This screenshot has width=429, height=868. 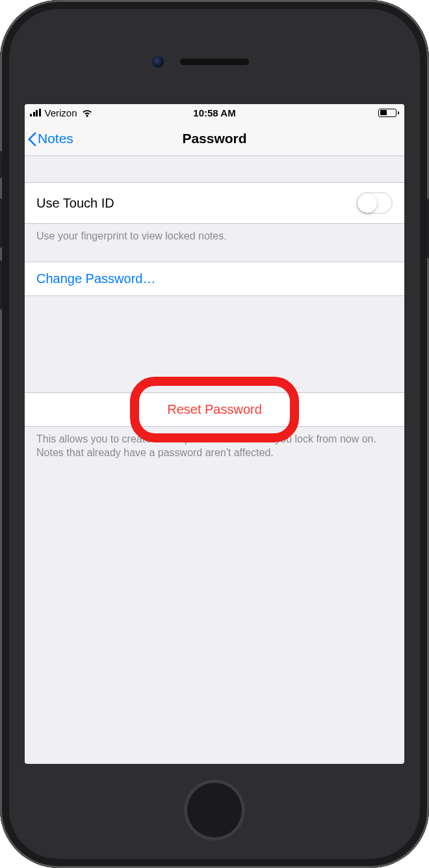 What do you see at coordinates (374, 203) in the screenshot?
I see `touch-id-toggle` at bounding box center [374, 203].